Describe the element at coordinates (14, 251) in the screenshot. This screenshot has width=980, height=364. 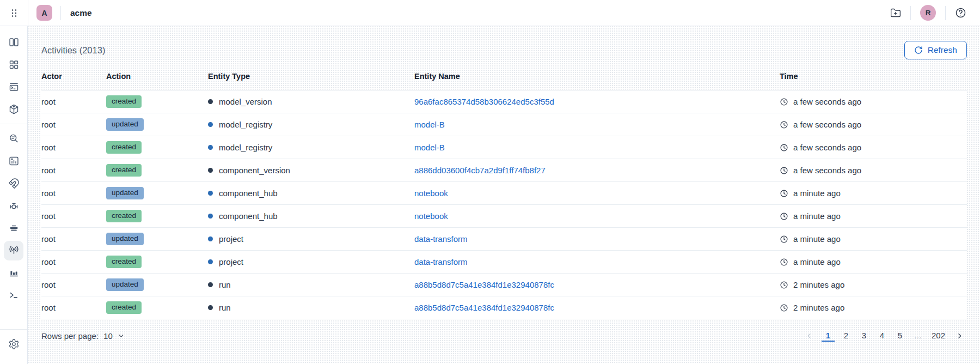
I see `sidebar-item-activities` at that location.